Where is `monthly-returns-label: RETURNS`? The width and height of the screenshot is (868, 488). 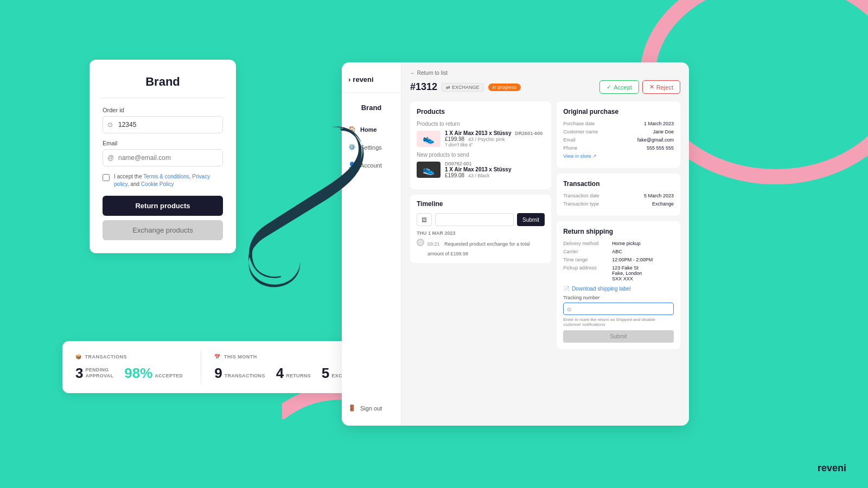
monthly-returns-label: RETURNS is located at coordinates (298, 376).